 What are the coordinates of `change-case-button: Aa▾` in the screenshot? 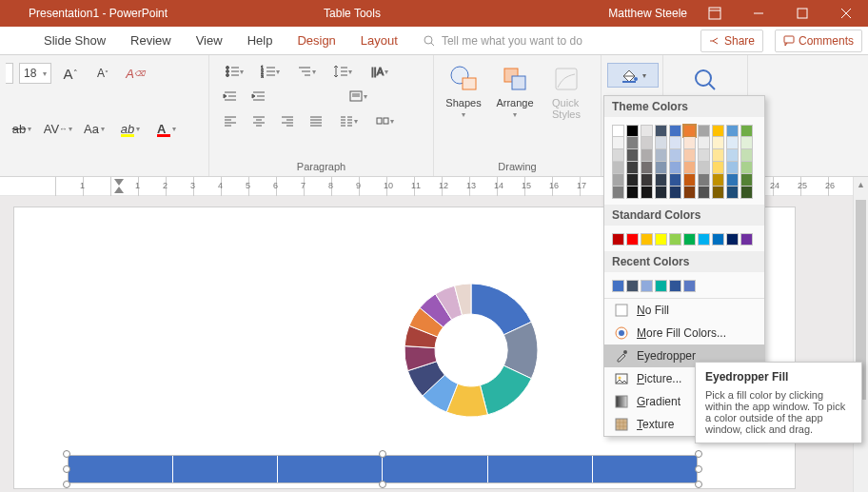 It's located at (94, 129).